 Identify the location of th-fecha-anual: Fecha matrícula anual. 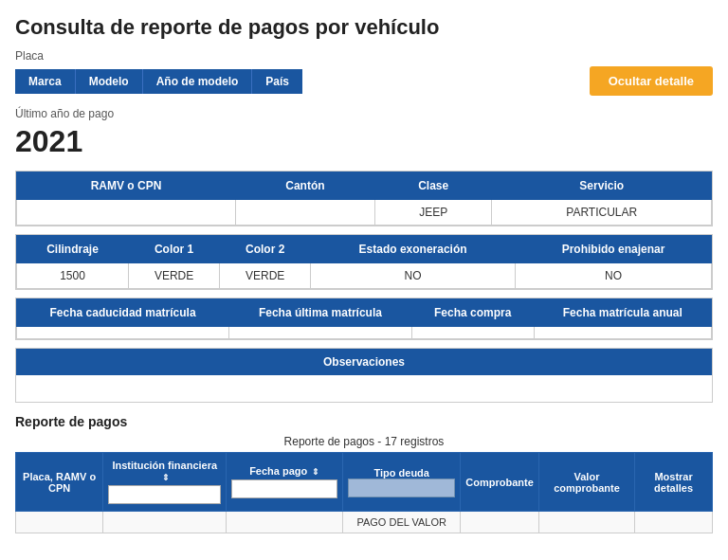
(622, 313).